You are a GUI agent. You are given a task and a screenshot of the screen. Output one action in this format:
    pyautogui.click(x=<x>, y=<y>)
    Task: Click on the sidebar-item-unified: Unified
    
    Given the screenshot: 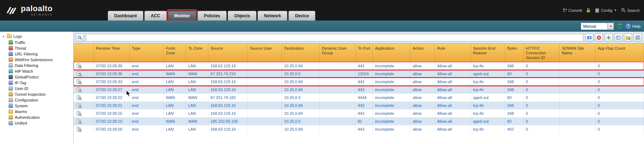 What is the action you would take?
    pyautogui.click(x=41, y=123)
    